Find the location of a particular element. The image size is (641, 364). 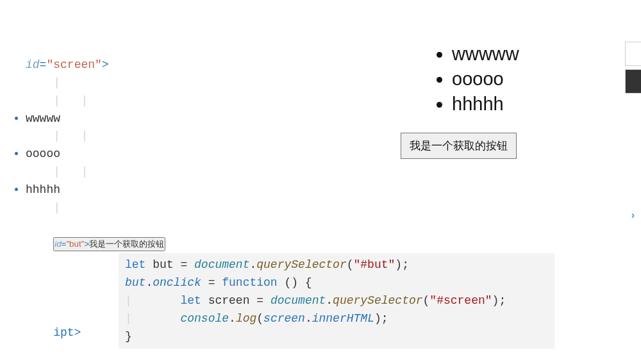

list-item: ooooo is located at coordinates (535, 79).